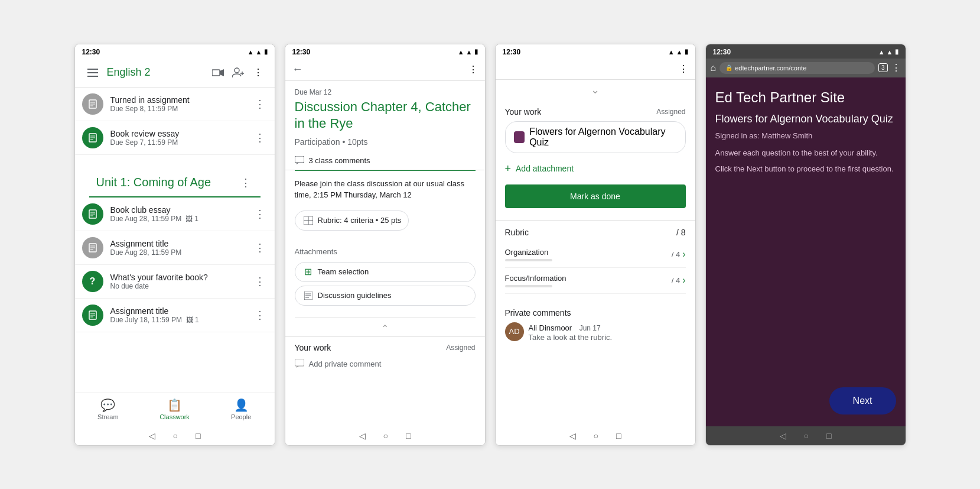 This screenshot has height=489, width=980. Describe the element at coordinates (385, 272) in the screenshot. I see `team-selection-chip: ⊞ Team selection` at that location.